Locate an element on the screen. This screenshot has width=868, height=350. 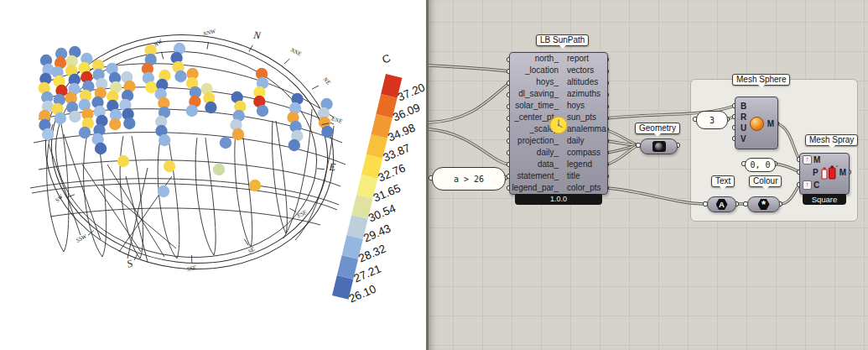
lb-input-statement_: statement_ is located at coordinates (534, 176).